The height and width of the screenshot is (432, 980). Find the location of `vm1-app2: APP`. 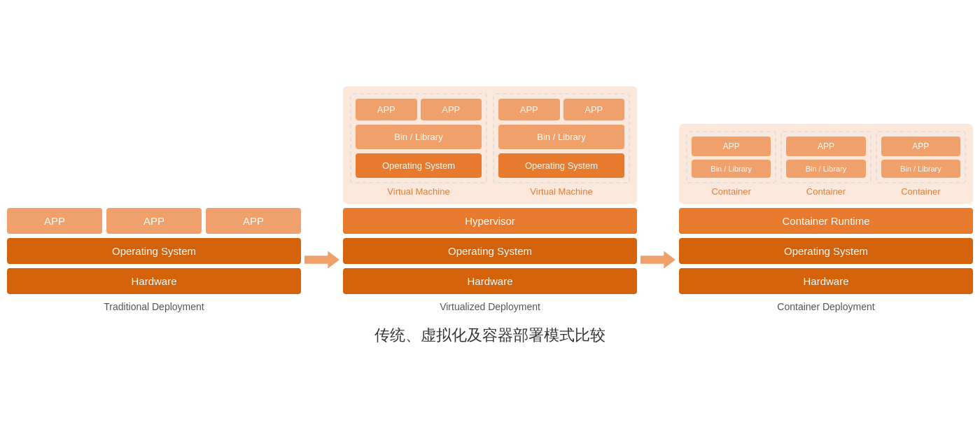

vm1-app2: APP is located at coordinates (451, 109).